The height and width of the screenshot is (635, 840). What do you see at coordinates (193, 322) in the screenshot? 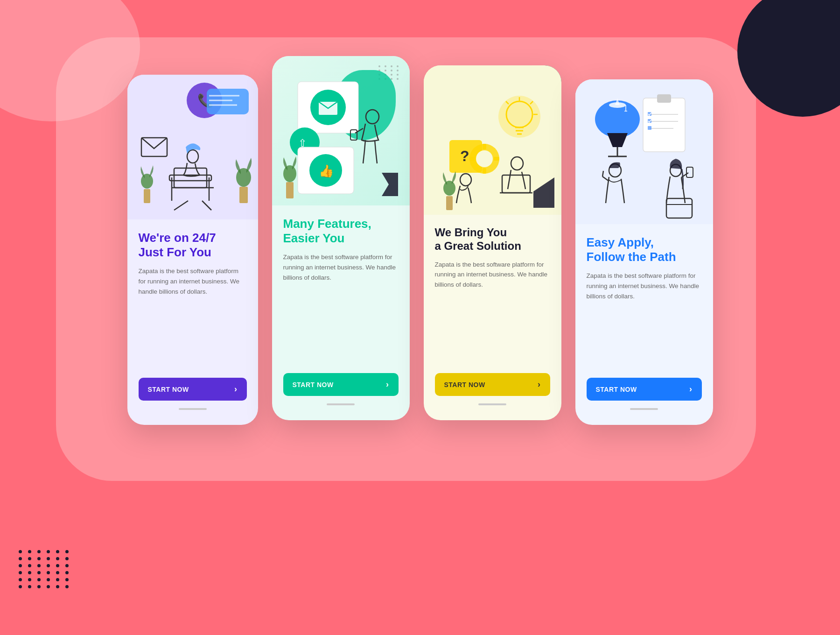
I see `card-1-content: We're on 24/7 Just For You Zapata is the…` at bounding box center [193, 322].